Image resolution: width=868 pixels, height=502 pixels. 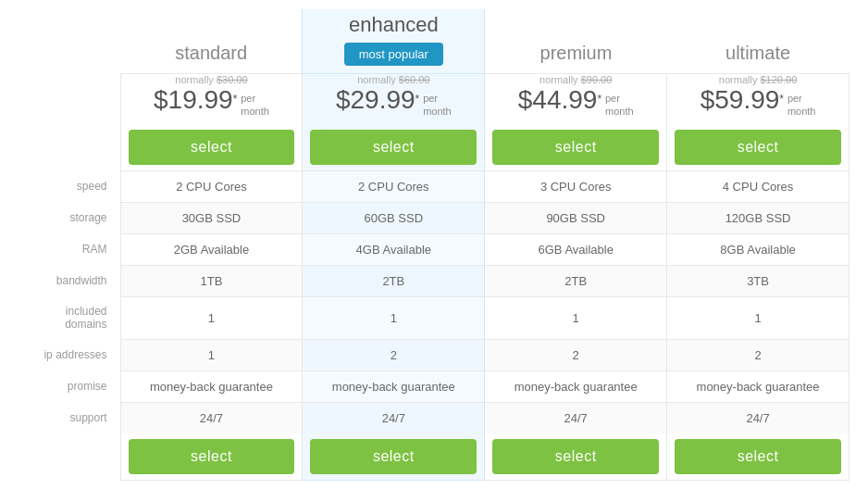 What do you see at coordinates (434, 99) in the screenshot?
I see `price-row: normally $30.00 $19.99* permonth normall…` at bounding box center [434, 99].